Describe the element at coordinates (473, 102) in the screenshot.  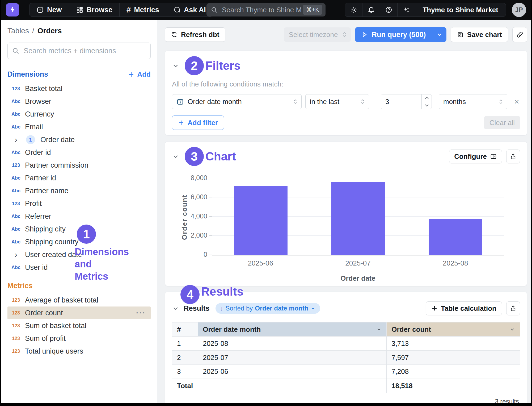
I see `filter-unit-select: months` at that location.